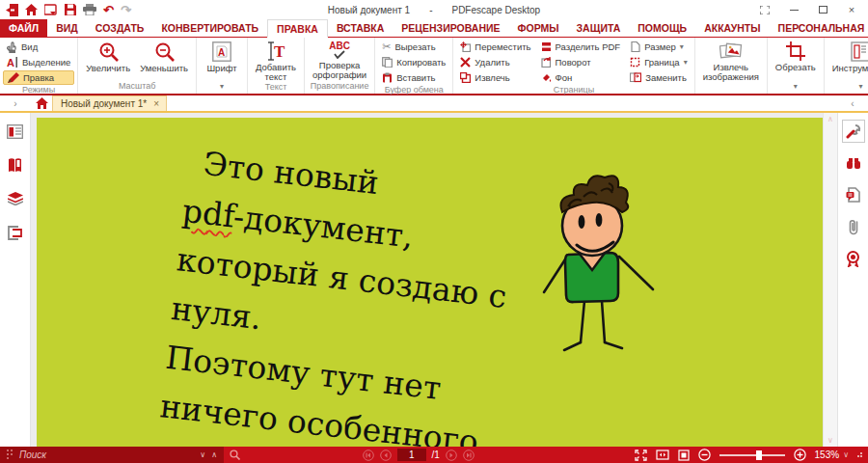 This screenshot has width=868, height=463. What do you see at coordinates (852, 10) in the screenshot?
I see `close-window-icon: ×` at bounding box center [852, 10].